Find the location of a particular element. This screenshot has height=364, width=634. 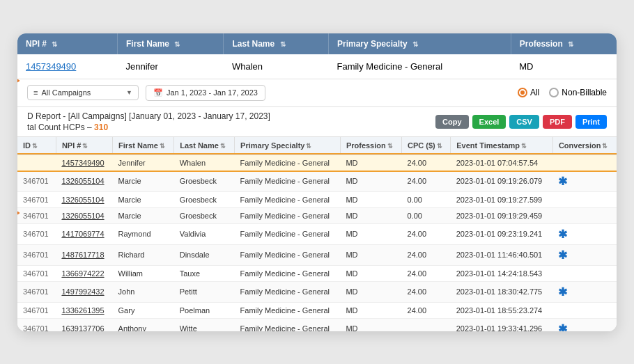

sort-conv-icon: ⇅ is located at coordinates (605, 146).